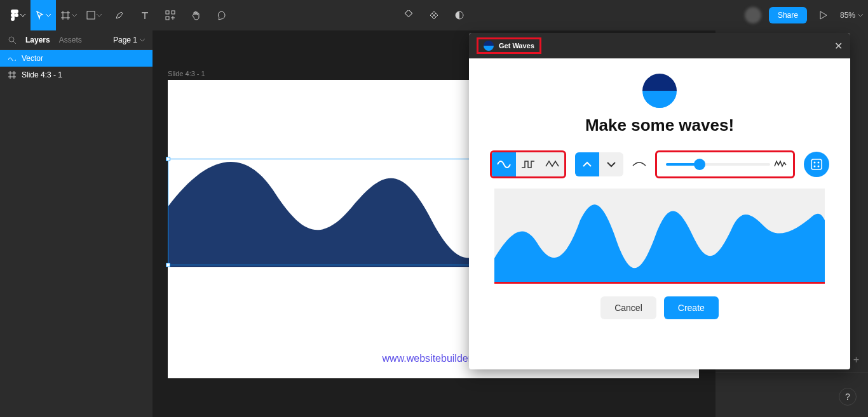 The height and width of the screenshot is (417, 868). What do you see at coordinates (718, 164) in the screenshot?
I see `complexity-slider` at bounding box center [718, 164].